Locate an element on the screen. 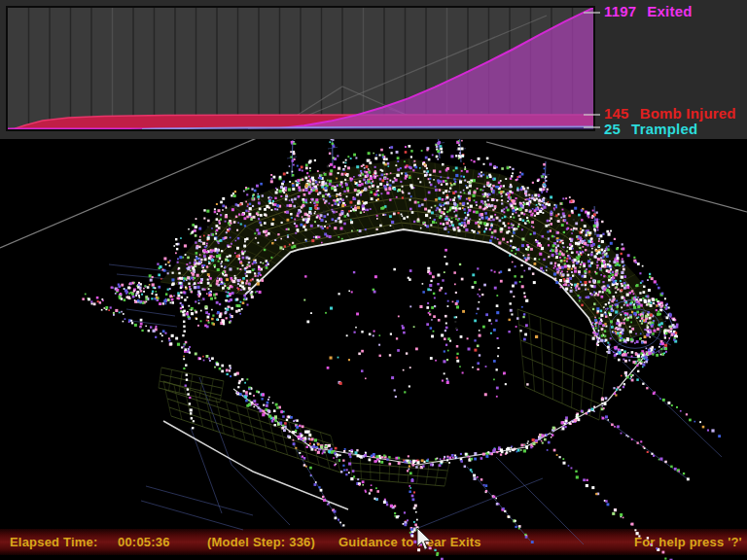 The width and height of the screenshot is (747, 560). exited-value: 1197 is located at coordinates (621, 12).